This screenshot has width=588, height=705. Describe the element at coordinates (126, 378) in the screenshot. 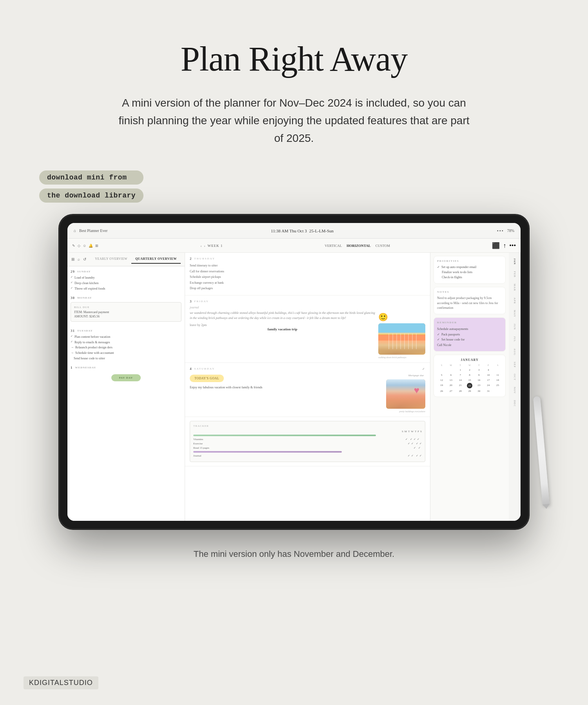

I see `pay-day-button: PAY DAY` at that location.